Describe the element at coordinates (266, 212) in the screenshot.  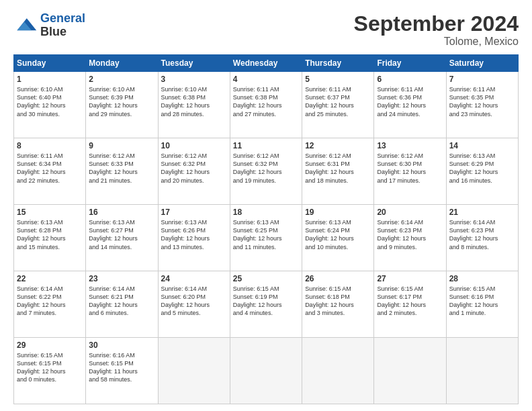
I see `day-number: 18` at that location.